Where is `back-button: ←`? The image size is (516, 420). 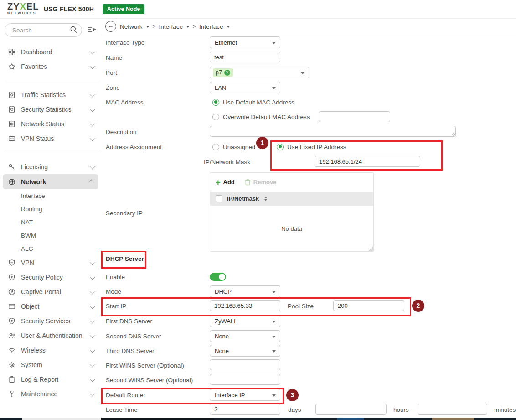
back-button: ← is located at coordinates (111, 26).